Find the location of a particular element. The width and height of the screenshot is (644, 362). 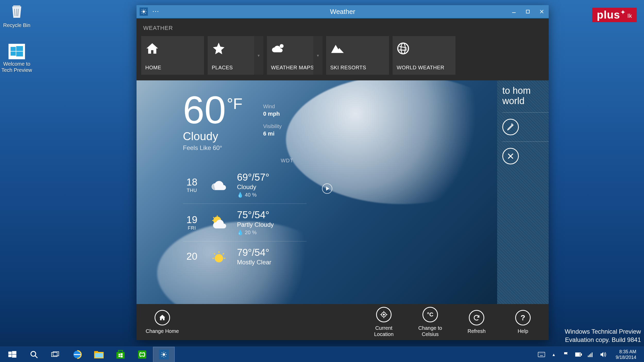

volume-icon is located at coordinates (603, 355).